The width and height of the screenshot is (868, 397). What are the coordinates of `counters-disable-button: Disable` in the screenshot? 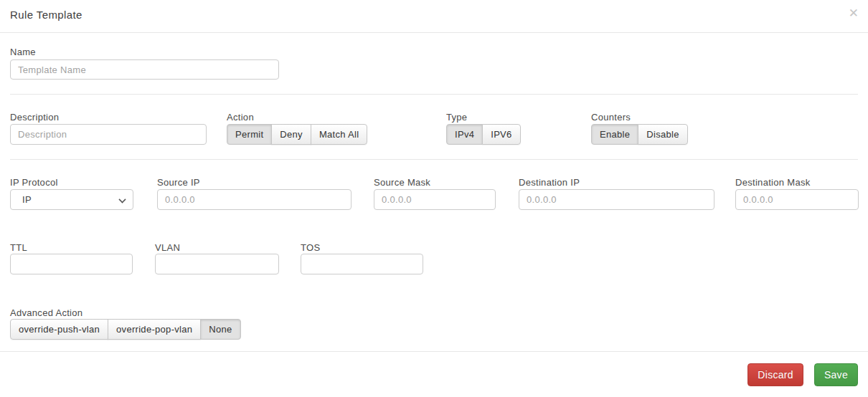 It's located at (663, 135).